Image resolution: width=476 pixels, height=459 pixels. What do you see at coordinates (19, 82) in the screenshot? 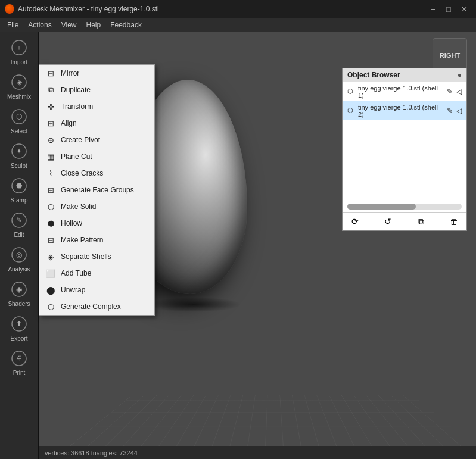
I see `meshmix-svg: ◈` at bounding box center [19, 82].